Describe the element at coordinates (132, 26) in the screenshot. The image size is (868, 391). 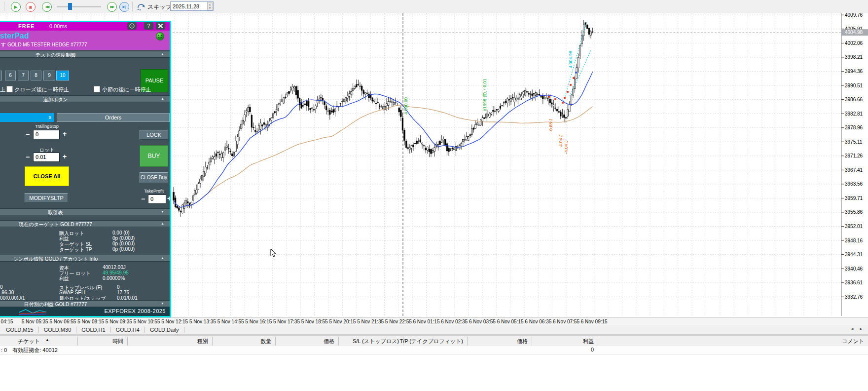
I see `info-icon: i` at that location.